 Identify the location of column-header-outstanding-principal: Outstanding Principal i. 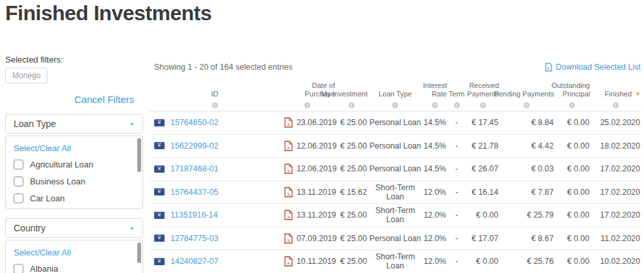
(572, 96).